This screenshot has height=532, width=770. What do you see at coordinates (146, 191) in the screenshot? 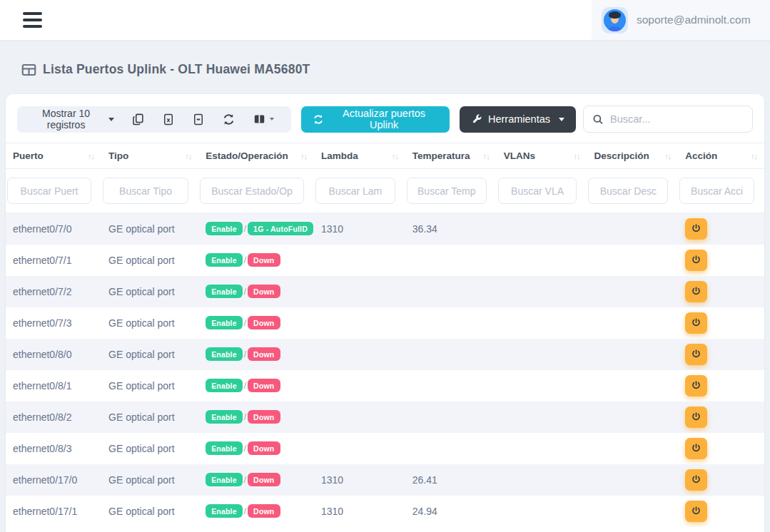
I see `filter-input-tipo` at bounding box center [146, 191].